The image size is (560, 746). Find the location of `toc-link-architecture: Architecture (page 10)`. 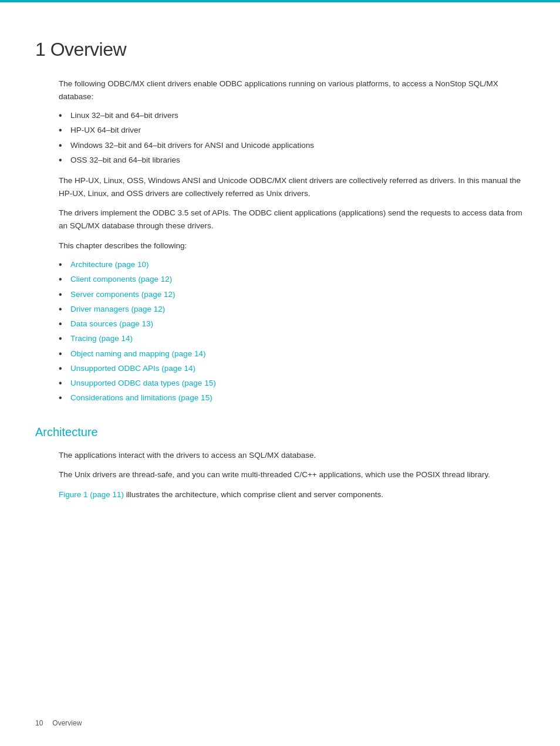

toc-link-architecture: Architecture (page 10) is located at coordinates (110, 264).